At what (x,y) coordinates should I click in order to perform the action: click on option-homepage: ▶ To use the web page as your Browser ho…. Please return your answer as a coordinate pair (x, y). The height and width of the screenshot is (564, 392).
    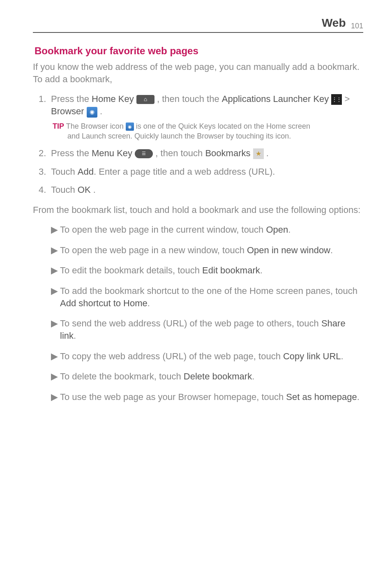
    Looking at the image, I should click on (207, 397).